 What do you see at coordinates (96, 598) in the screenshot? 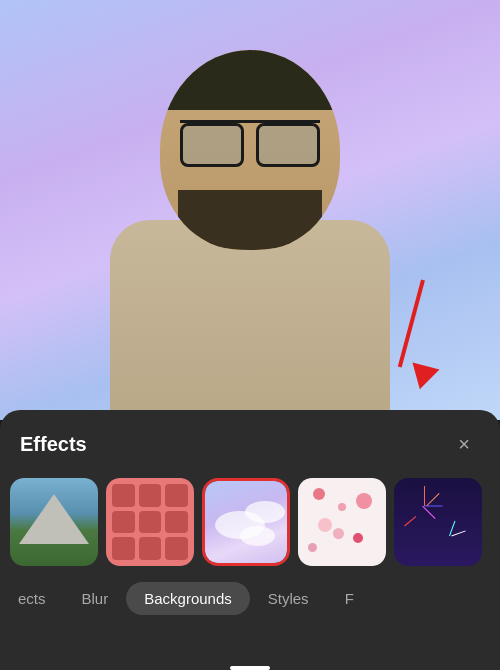
I see `tab-blur: Blur` at bounding box center [96, 598].